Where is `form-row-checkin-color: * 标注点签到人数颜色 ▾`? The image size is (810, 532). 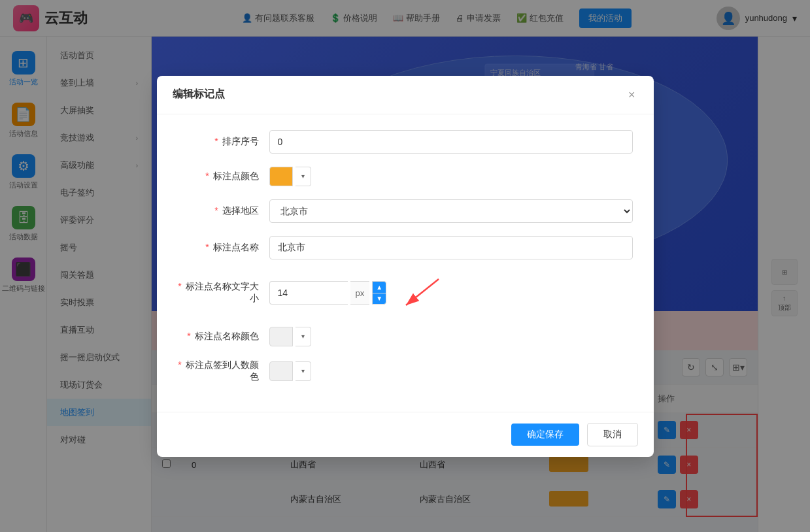
form-row-checkin-color: * 标注点签到人数颜色 ▾ is located at coordinates (405, 371).